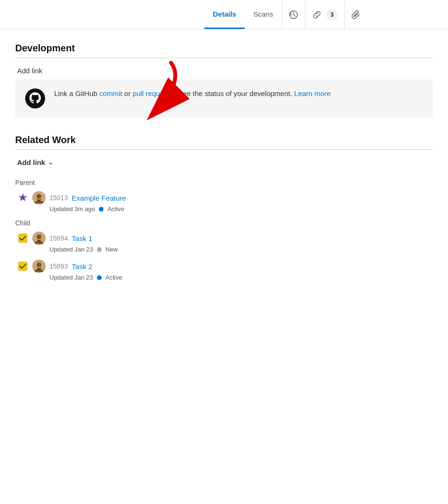 The image size is (448, 504). Describe the element at coordinates (23, 238) in the screenshot. I see `task-checkbox-icon` at that location.